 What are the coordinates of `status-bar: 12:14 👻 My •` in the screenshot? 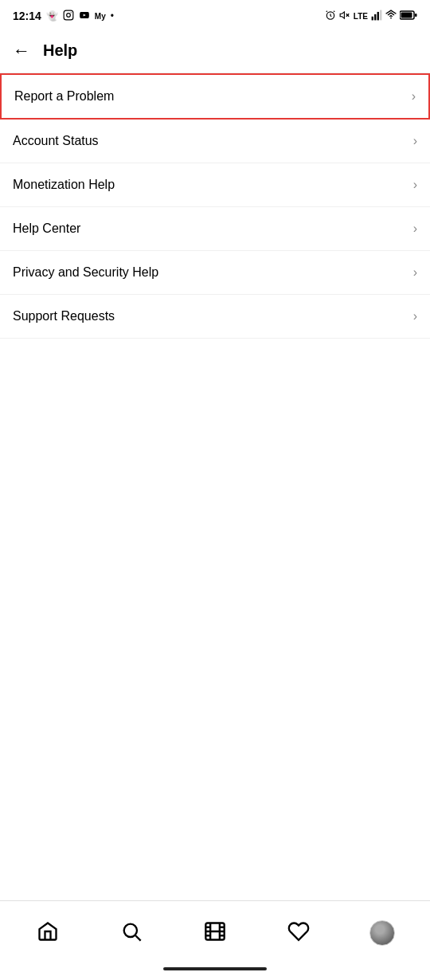 It's located at (215, 14).